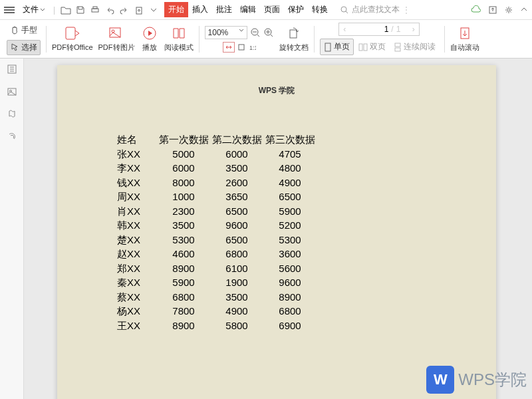  Describe the element at coordinates (372, 47) in the screenshot. I see `double-page-button: 双页` at that location.